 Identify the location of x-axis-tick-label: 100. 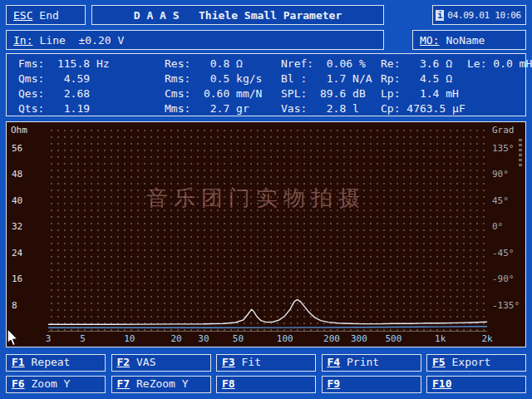
(285, 339).